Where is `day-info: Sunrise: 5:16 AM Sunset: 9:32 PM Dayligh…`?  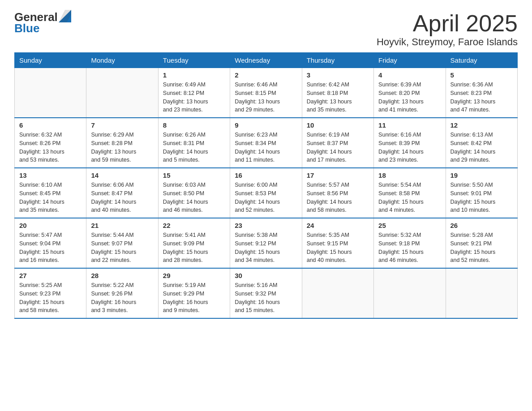 day-info: Sunrise: 5:16 AM Sunset: 9:32 PM Dayligh… is located at coordinates (266, 298).